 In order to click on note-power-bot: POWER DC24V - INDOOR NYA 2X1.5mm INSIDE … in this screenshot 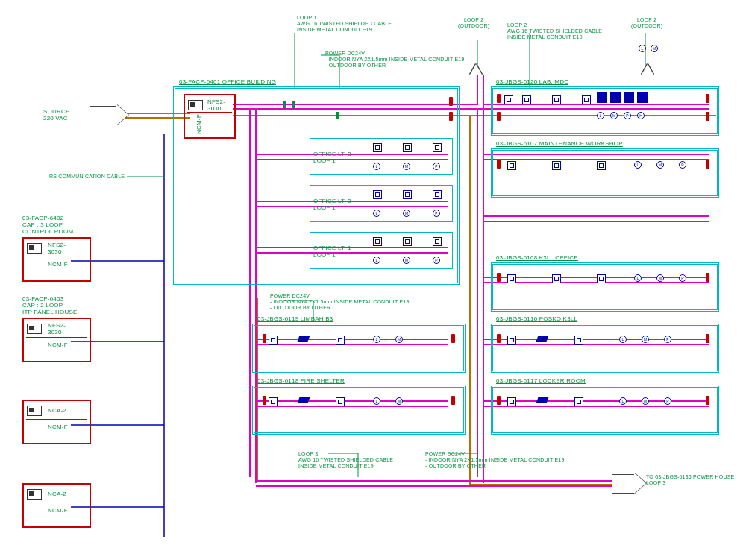, I will do `click(495, 460)`.